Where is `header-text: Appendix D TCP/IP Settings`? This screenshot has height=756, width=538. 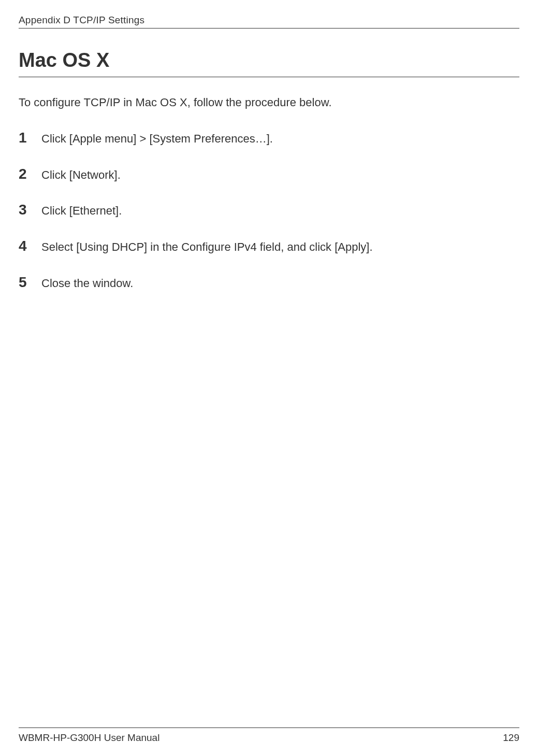 header-text: Appendix D TCP/IP Settings is located at coordinates (82, 20).